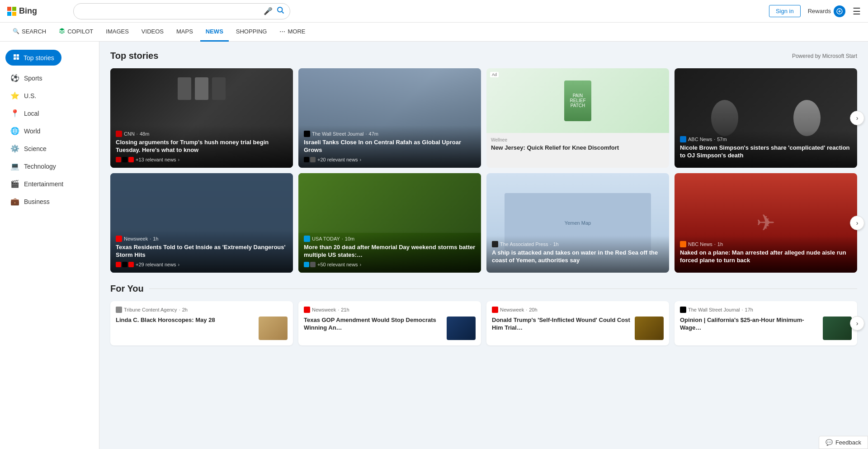 This screenshot has width=868, height=449. What do you see at coordinates (268, 11) in the screenshot?
I see `mic-icon: 🎤` at bounding box center [268, 11].